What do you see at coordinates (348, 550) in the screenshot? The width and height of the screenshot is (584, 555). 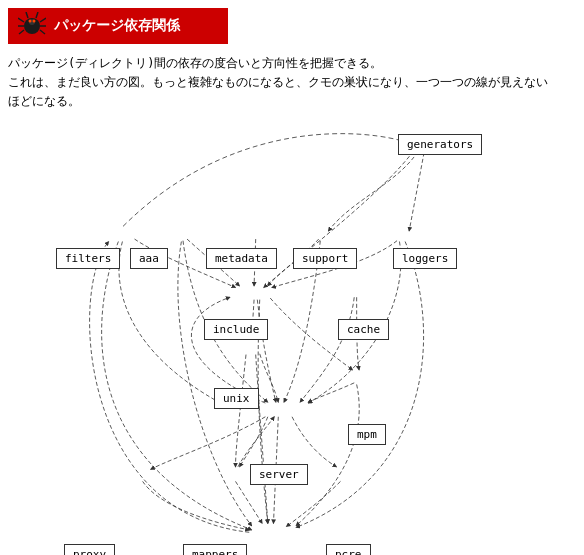 I see `node-pcre: pcre` at bounding box center [348, 550].